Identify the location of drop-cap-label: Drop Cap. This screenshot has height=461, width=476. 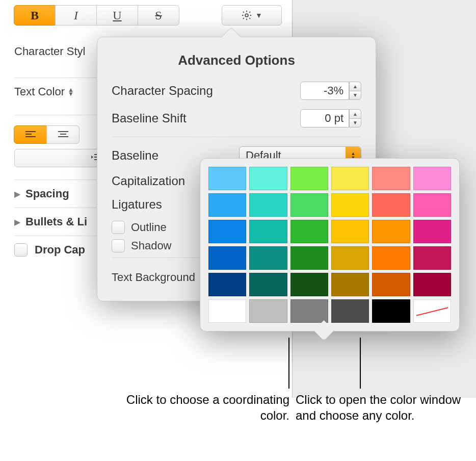
(60, 250).